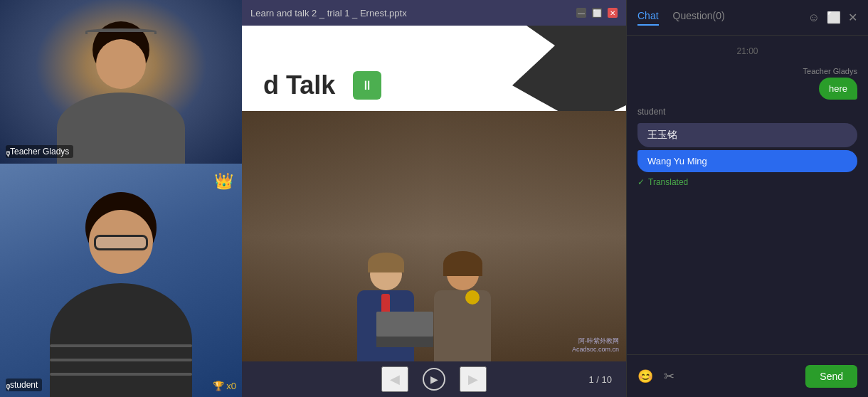 The image size is (868, 397). I want to click on teacher-message: Teacher Gladys here, so click(747, 83).